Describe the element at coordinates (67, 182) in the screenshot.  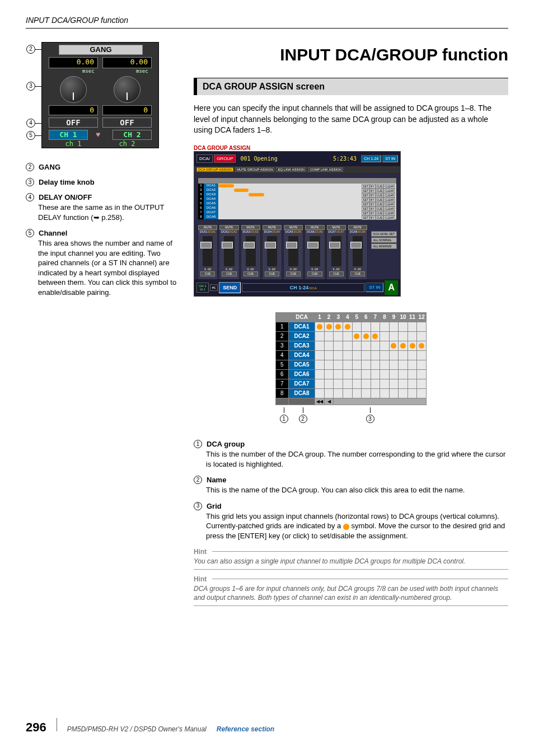
I see `item-title-delay-knob: Delay time knob` at that location.